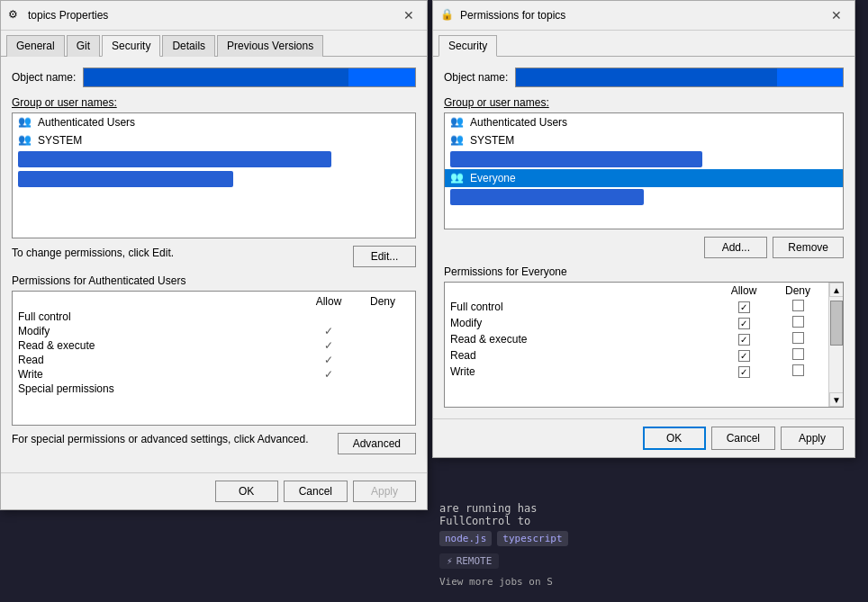 The height and width of the screenshot is (602, 868). What do you see at coordinates (644, 437) in the screenshot?
I see `right-dialog-footer: OK Cancel Apply` at bounding box center [644, 437].